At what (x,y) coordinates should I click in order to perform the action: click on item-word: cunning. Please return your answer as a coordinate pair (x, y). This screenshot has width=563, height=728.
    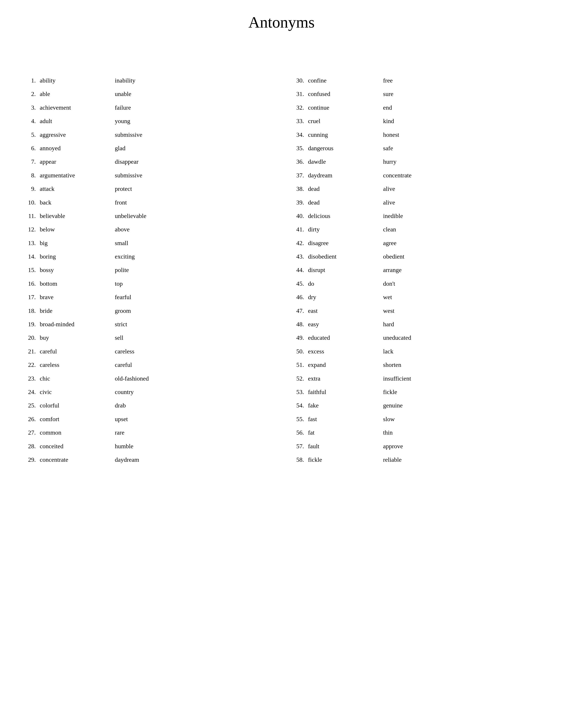
    Looking at the image, I should click on (346, 135).